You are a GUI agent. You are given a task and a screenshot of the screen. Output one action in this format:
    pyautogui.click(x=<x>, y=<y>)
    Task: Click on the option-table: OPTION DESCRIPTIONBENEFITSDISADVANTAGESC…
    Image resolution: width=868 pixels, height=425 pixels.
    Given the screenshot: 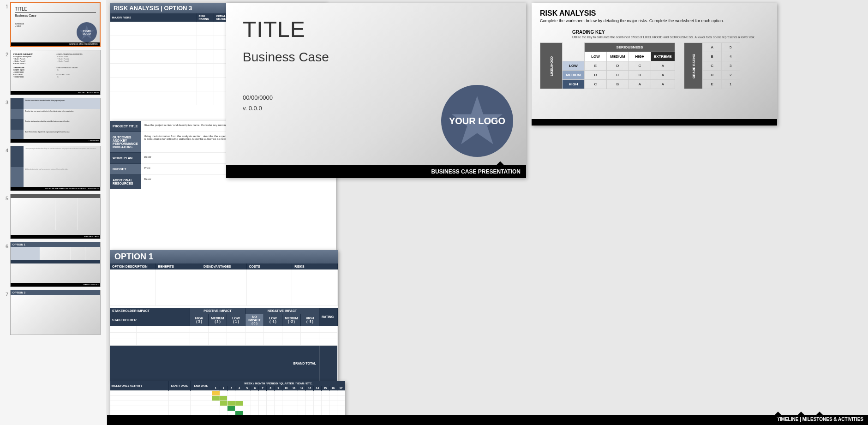 What is the action you would take?
    pyautogui.click(x=224, y=285)
    